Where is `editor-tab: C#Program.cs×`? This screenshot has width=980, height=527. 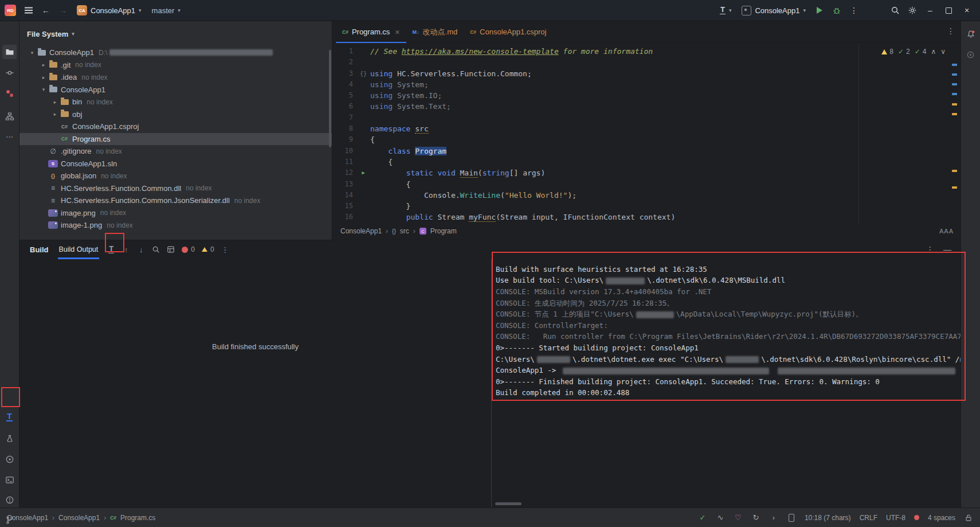
editor-tab: C#Program.cs× is located at coordinates (371, 32).